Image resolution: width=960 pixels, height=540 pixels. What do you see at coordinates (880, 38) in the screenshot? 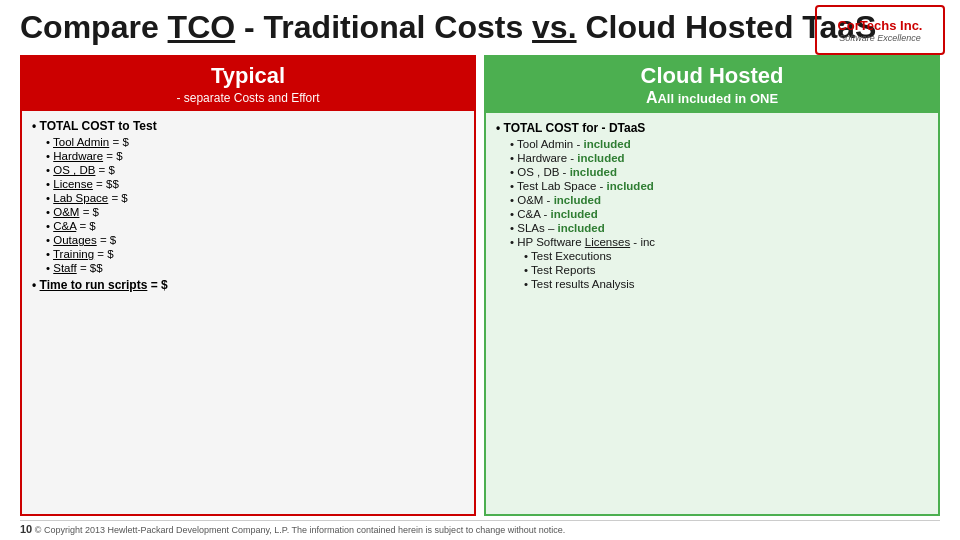
I see `logo-tagline: Software Excellence` at bounding box center [880, 38].